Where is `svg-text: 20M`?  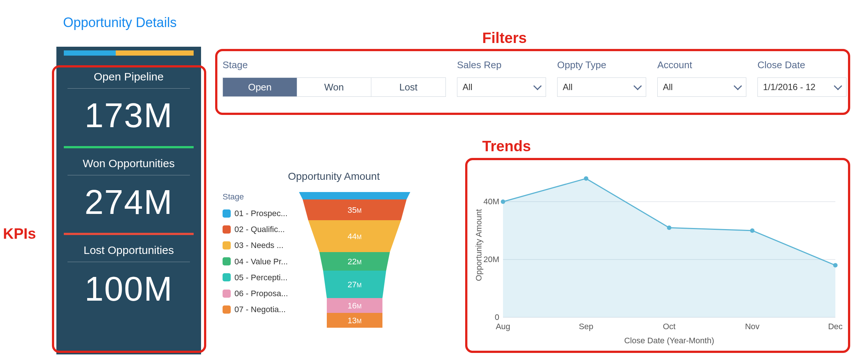
svg-text: 20M is located at coordinates (491, 260).